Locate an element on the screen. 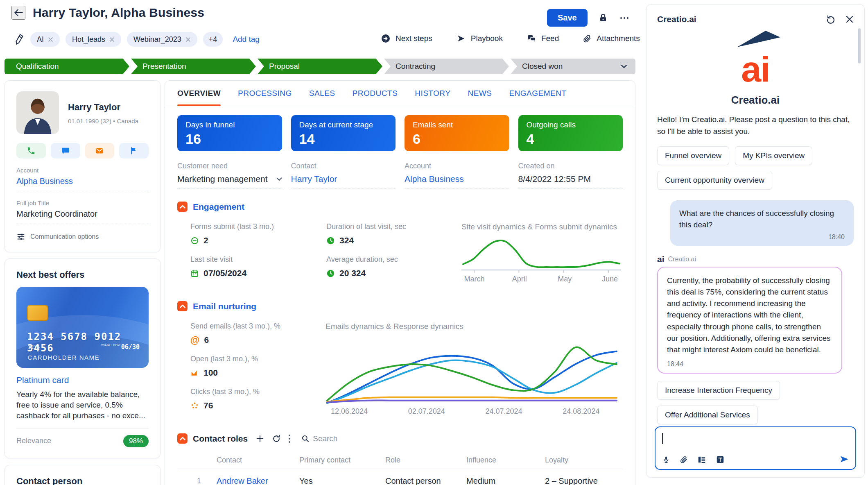  stage-proposal: Proposal is located at coordinates (320, 66).